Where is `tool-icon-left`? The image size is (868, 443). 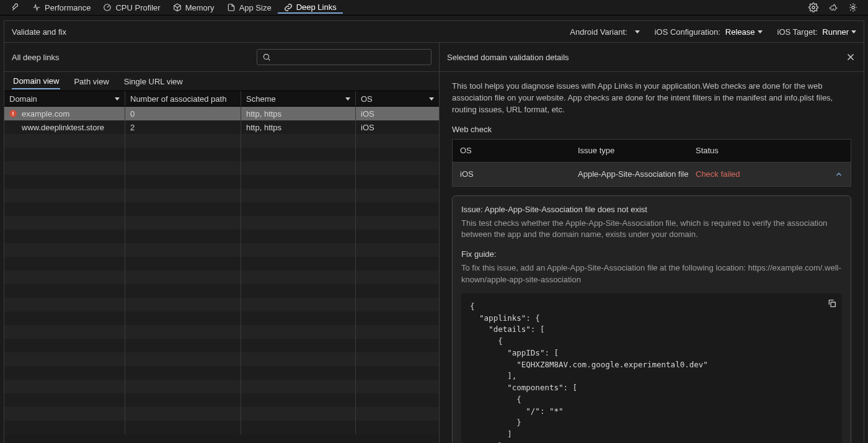 tool-icon-left is located at coordinates (16, 7).